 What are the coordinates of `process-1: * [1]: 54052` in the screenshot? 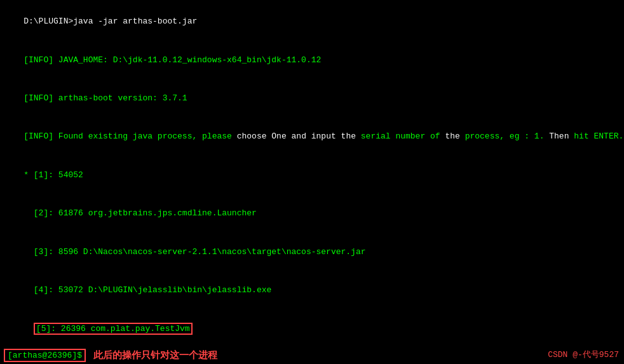 It's located at (312, 175).